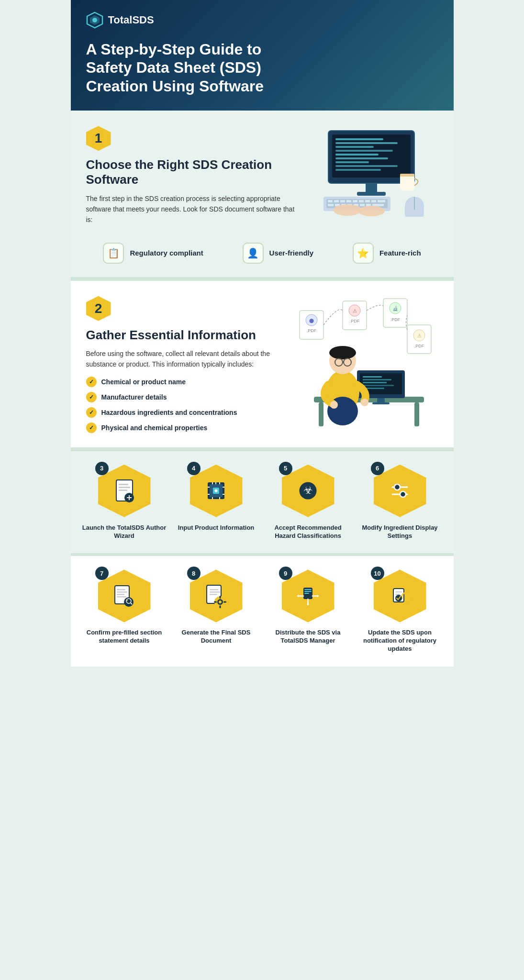  Describe the element at coordinates (91, 428) in the screenshot. I see `check-icon-4: ✓` at that location.